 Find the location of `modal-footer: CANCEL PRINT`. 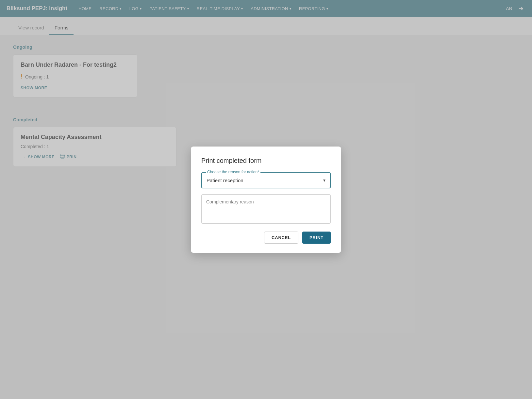

modal-footer: CANCEL PRINT is located at coordinates (266, 237).